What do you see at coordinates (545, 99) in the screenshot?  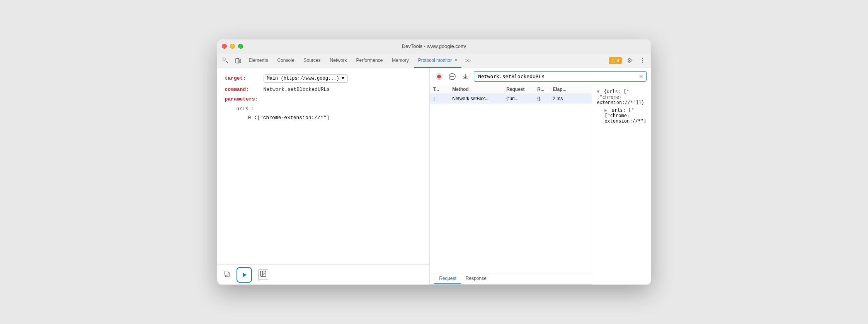 I see `row-r: {}` at bounding box center [545, 99].